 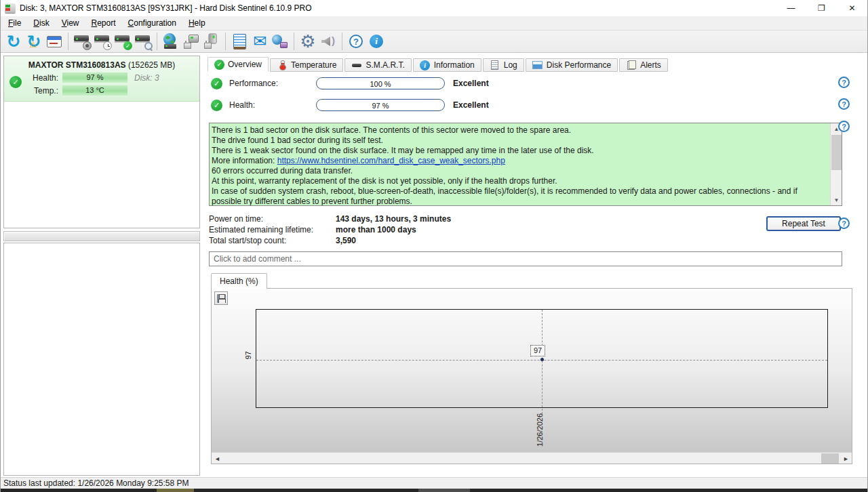 I want to click on network-disks-icon, so click(x=171, y=41).